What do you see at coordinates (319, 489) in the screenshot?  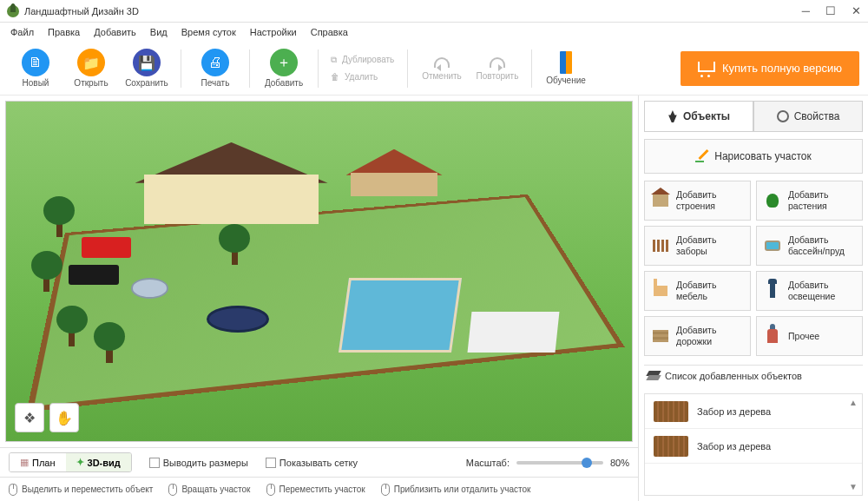 I see `hint-bar: Выделить и переместить объект Вращать уч…` at bounding box center [319, 489].